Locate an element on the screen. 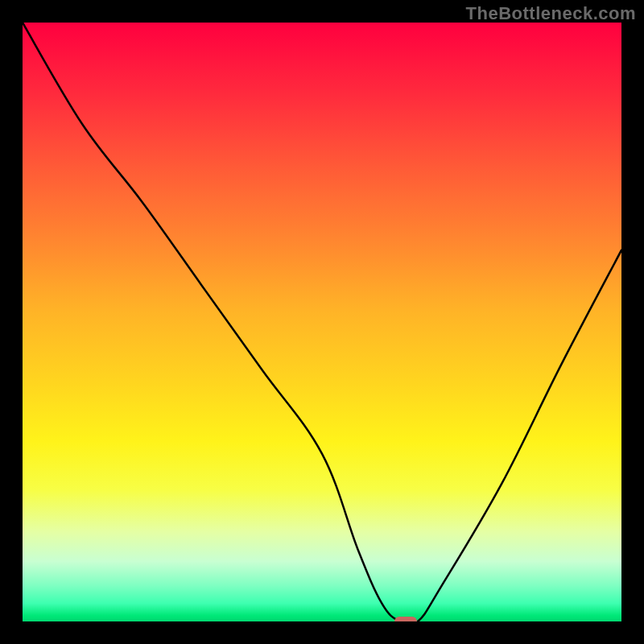 The width and height of the screenshot is (644, 644). frame-bottom is located at coordinates (322, 633).